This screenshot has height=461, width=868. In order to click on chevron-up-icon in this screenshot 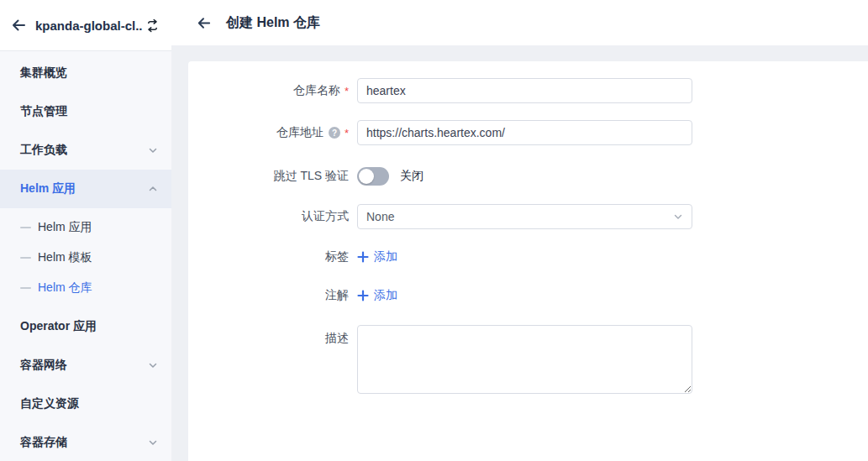, I will do `click(153, 189)`.